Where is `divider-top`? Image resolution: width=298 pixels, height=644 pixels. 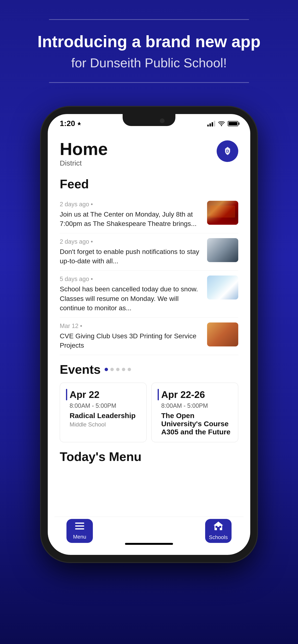 divider-top is located at coordinates (149, 20).